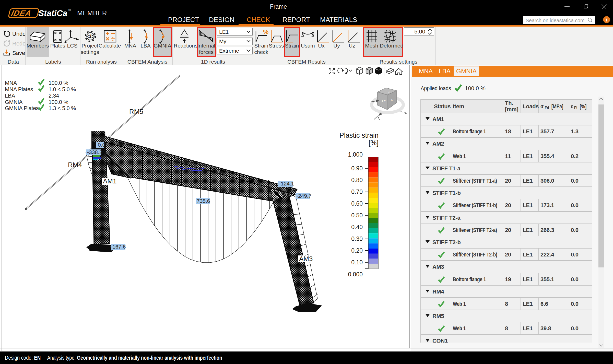 This screenshot has height=364, width=613. What do you see at coordinates (95, 152) in the screenshot?
I see `svg-text: -338.2` at bounding box center [95, 152].